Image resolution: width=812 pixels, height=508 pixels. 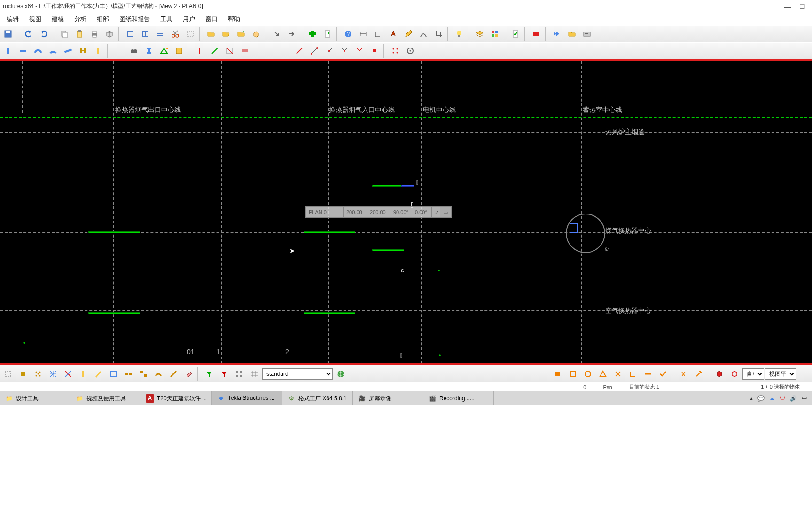 What do you see at coordinates (587, 34) in the screenshot?
I see `keyboard-icon` at bounding box center [587, 34].